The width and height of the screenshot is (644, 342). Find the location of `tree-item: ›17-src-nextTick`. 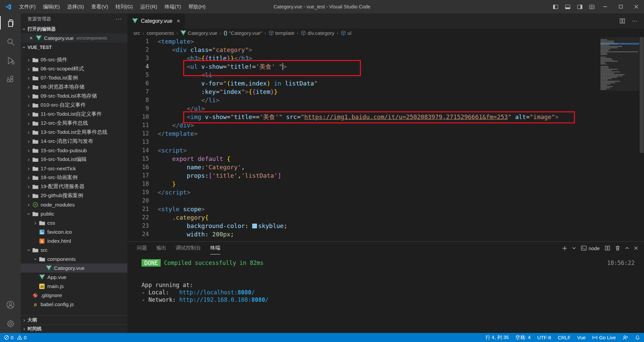

tree-item: ›17-src-nextTick is located at coordinates (74, 168).